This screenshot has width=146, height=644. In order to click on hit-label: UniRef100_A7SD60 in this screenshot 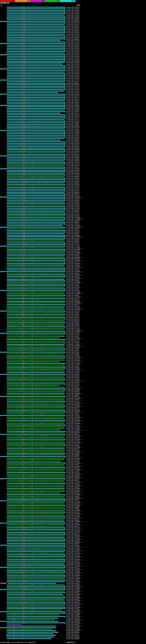, I will do `click(73, 548)`.